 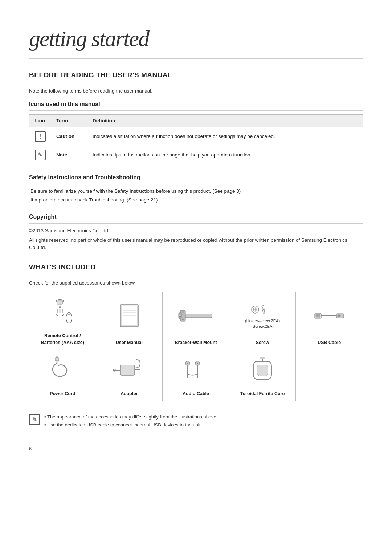 I want to click on screw-info: (Holder-screw:2EA) (Screw:2EA), so click(x=262, y=316).